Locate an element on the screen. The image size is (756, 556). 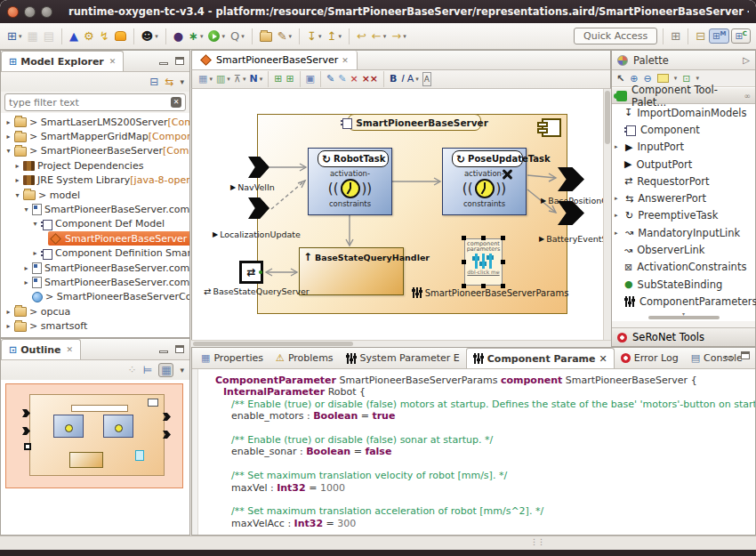
chevron-right-icon: ▷ is located at coordinates (746, 60).